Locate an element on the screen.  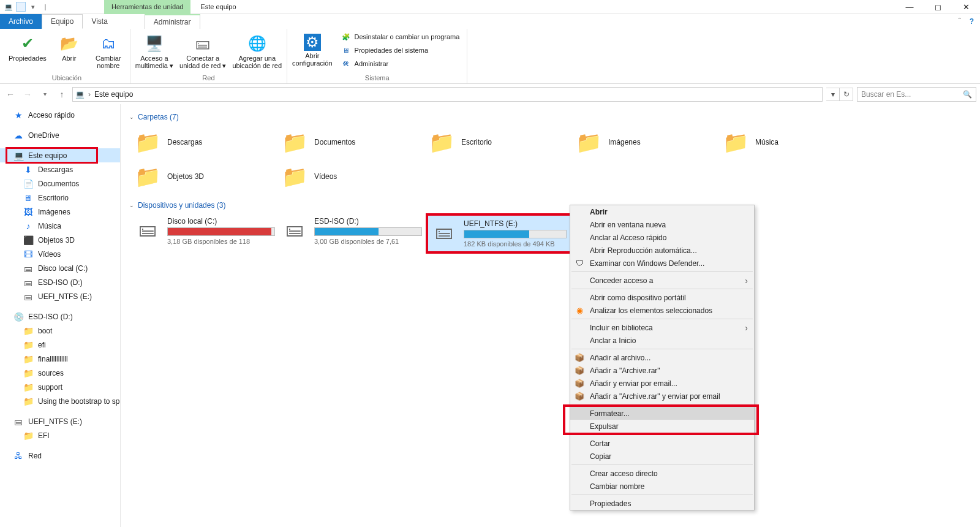
sidebar-item-efi2: 📁EFI is located at coordinates (60, 435).